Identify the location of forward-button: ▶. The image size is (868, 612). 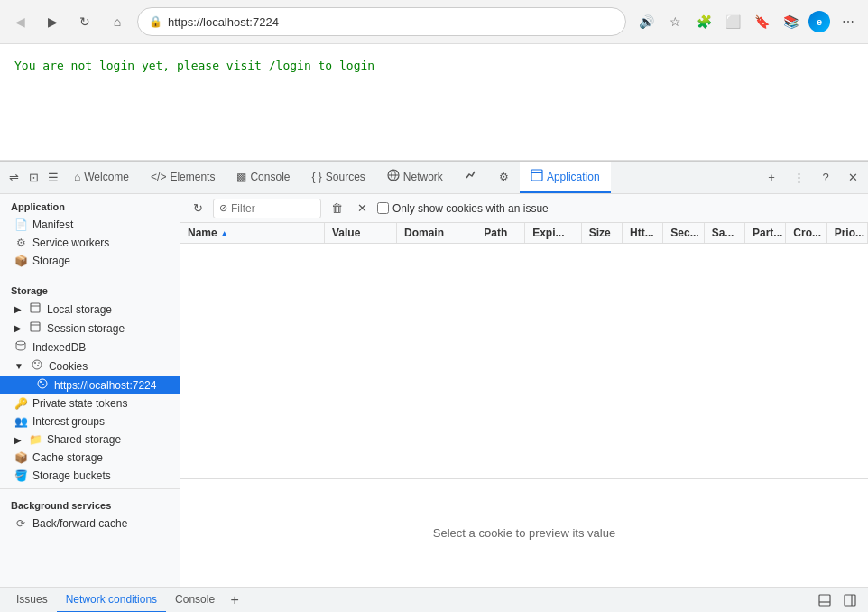
(52, 22).